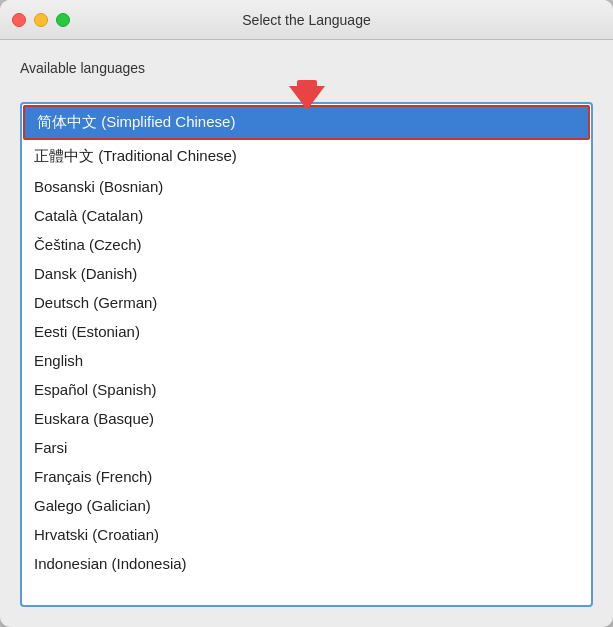  I want to click on traffic-lights, so click(41, 20).